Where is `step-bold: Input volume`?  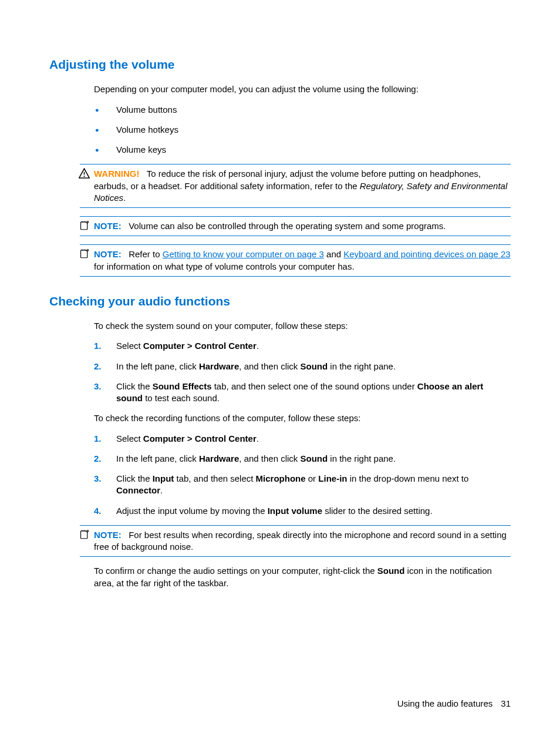 step-bold: Input volume is located at coordinates (295, 511).